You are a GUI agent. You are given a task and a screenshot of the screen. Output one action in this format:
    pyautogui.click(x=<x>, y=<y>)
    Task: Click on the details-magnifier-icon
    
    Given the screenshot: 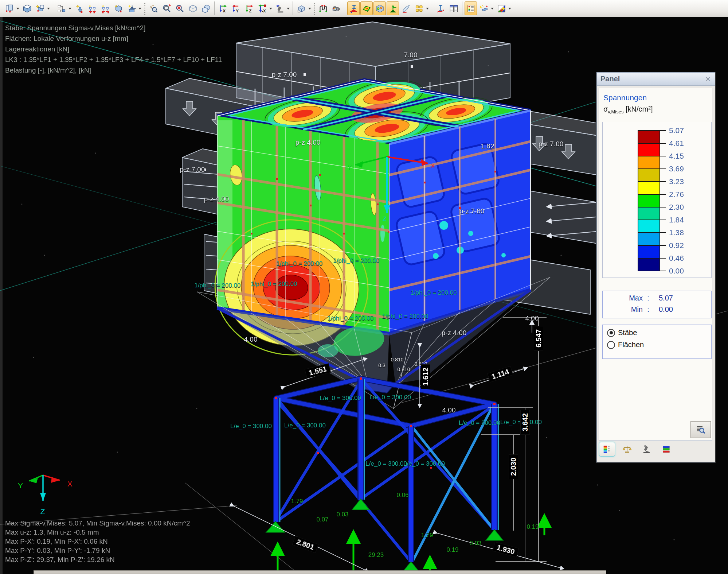 What is the action you would take?
    pyautogui.click(x=701, y=430)
    